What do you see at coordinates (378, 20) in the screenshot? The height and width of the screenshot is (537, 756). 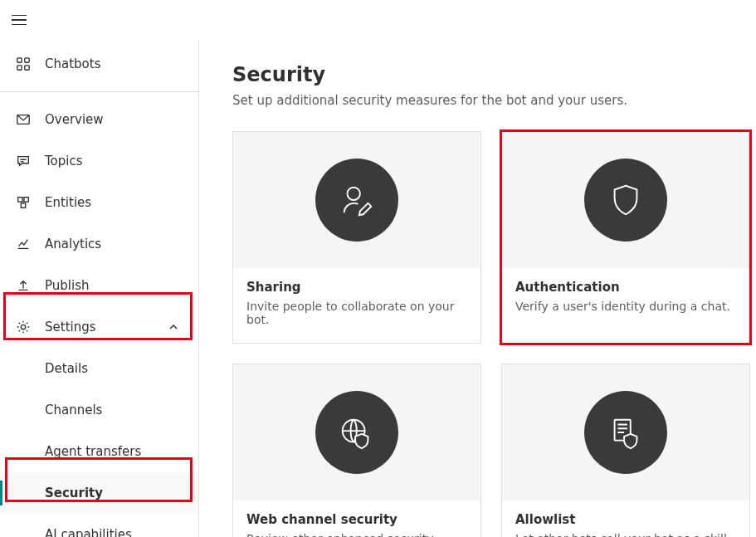 I see `topbar` at bounding box center [378, 20].